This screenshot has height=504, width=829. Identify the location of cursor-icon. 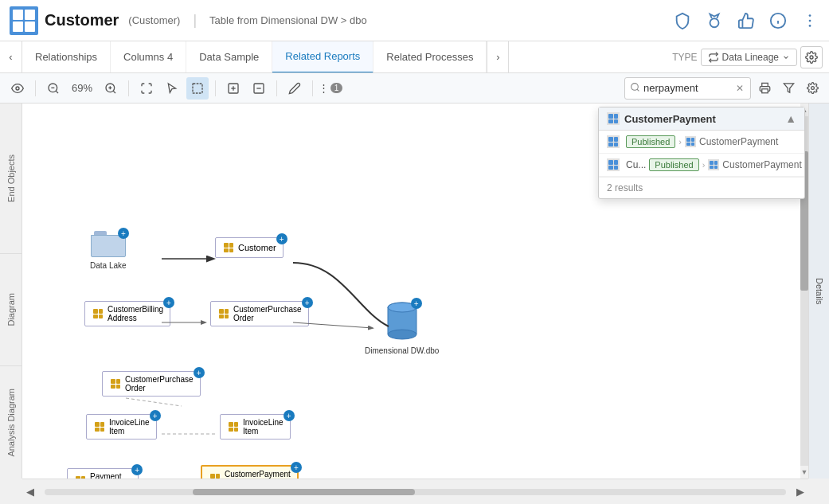
(172, 88).